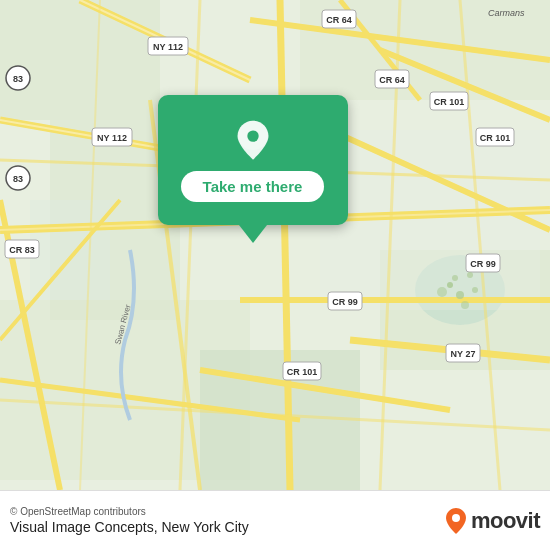 Image resolution: width=550 pixels, height=550 pixels. What do you see at coordinates (253, 234) in the screenshot?
I see `popup-pointer` at bounding box center [253, 234].